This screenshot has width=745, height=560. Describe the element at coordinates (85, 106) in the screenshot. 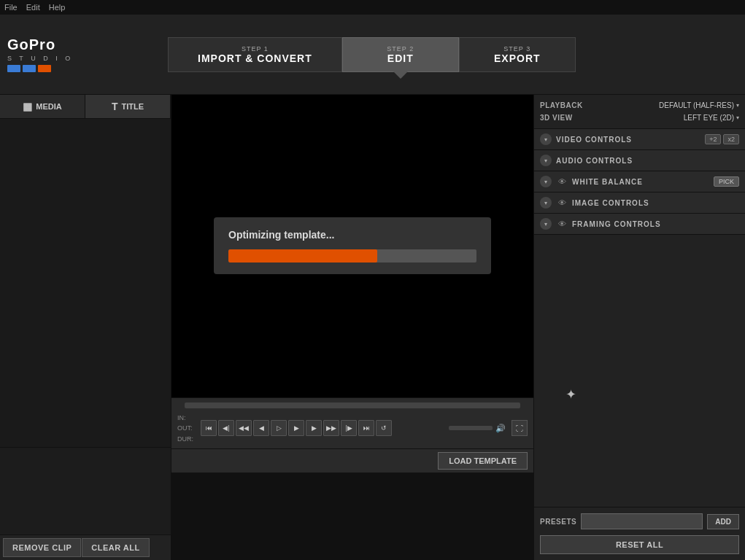

I see `left-tabs: ▦ MEDIA T TITLE` at that location.